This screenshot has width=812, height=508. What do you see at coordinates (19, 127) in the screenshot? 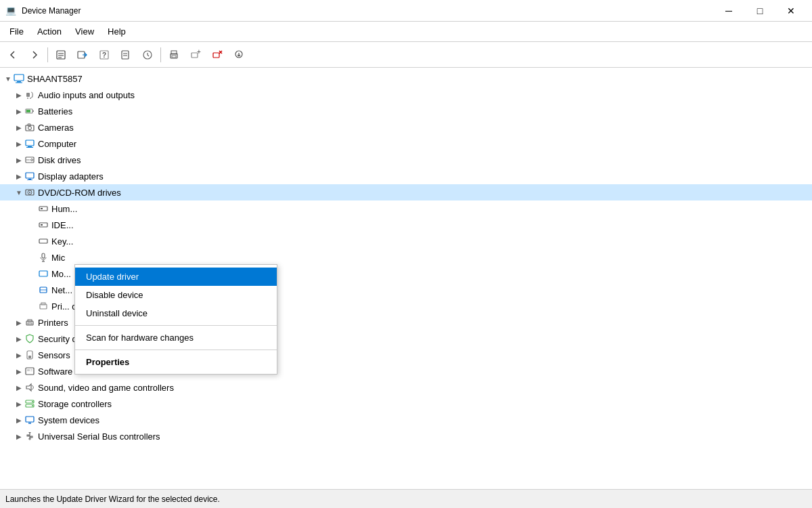
I see `expand-cameras: ▶` at bounding box center [19, 127].